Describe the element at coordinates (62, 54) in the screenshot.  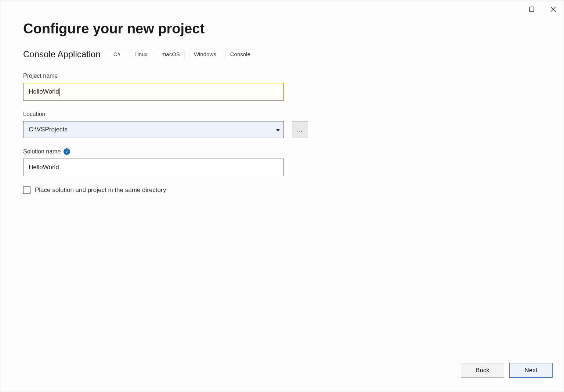
I see `template-name: Console Application` at that location.